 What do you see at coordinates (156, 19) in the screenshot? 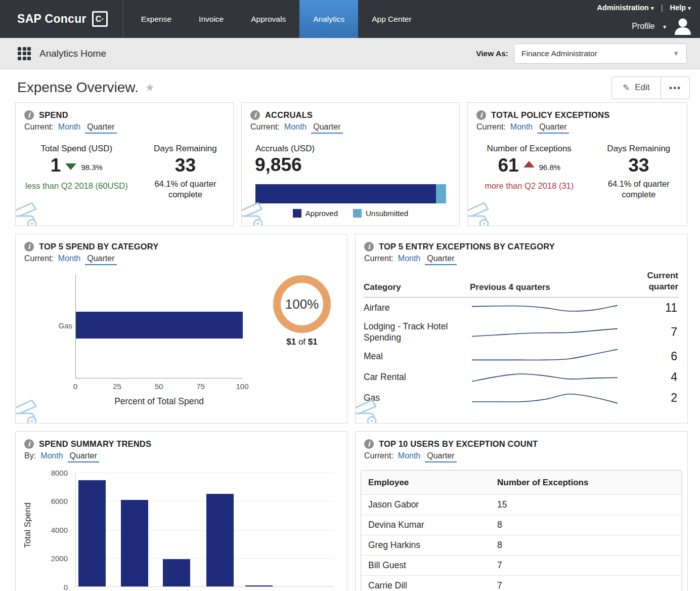
I see `tab-expense: Expense` at bounding box center [156, 19].